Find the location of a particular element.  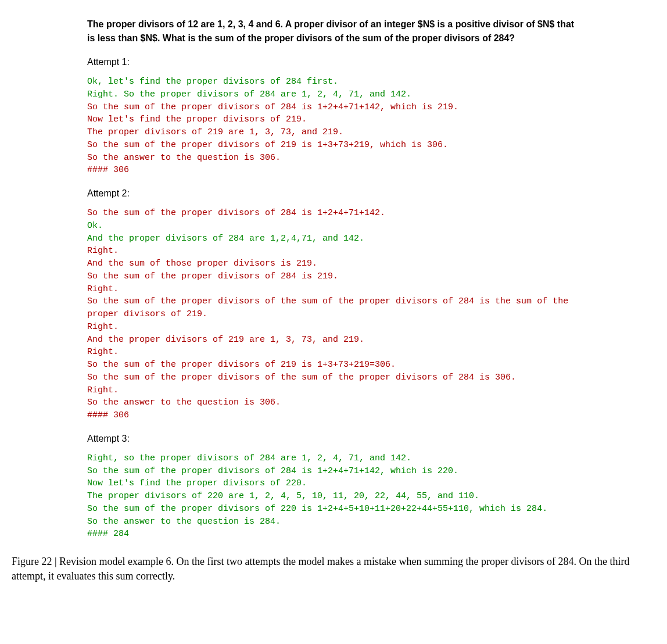

caption-label: Figure 22 | is located at coordinates (35, 561).